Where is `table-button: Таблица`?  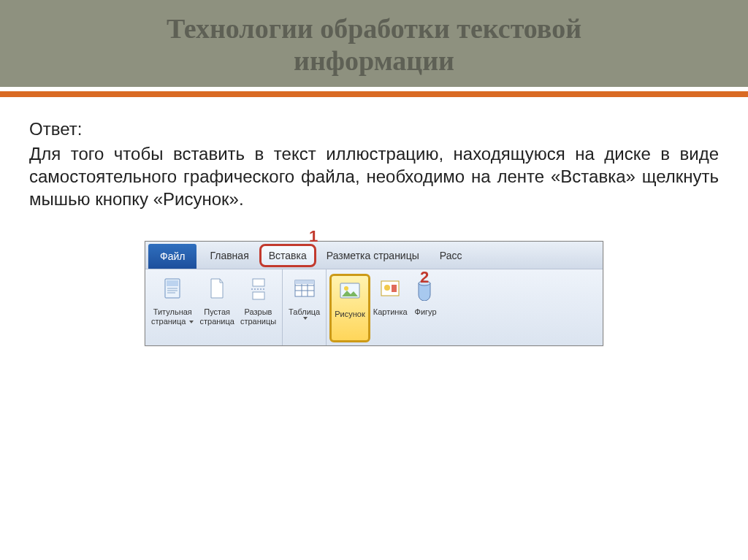 table-button: Таблица is located at coordinates (304, 307).